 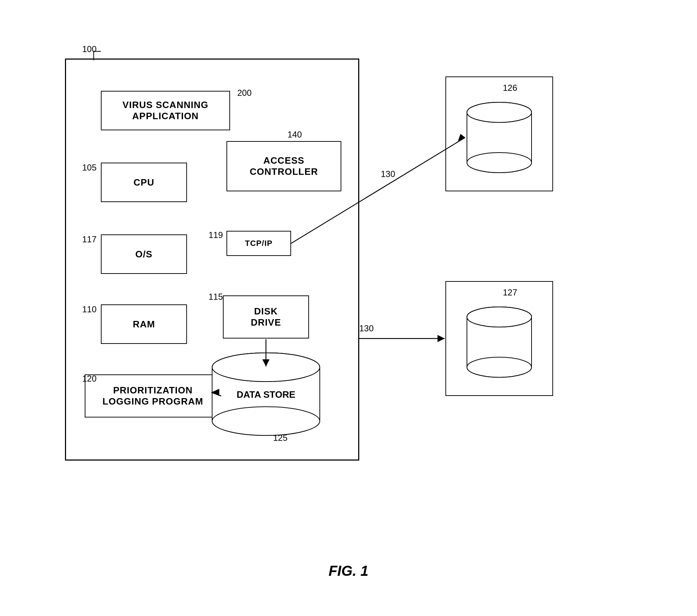 What do you see at coordinates (259, 243) in the screenshot?
I see `tcpip-label: TCP/IP` at bounding box center [259, 243].